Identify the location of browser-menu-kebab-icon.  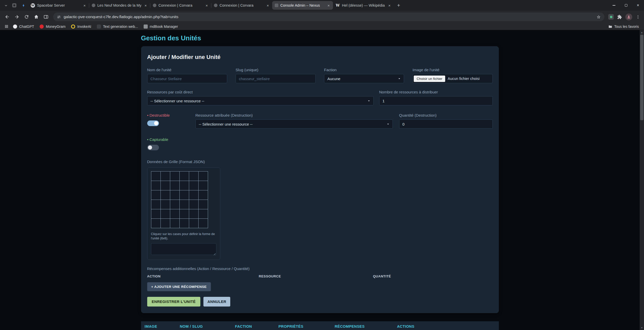
(638, 17).